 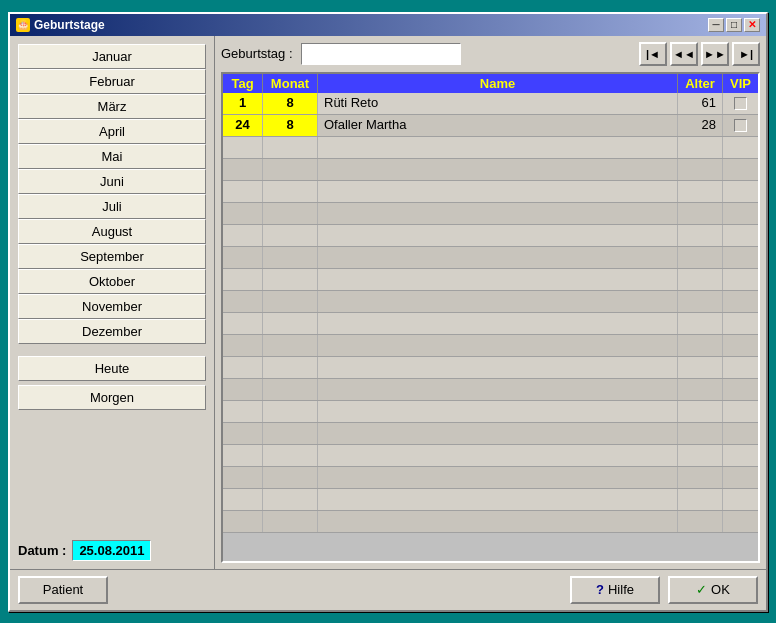 I want to click on month-button-april: April, so click(x=112, y=132).